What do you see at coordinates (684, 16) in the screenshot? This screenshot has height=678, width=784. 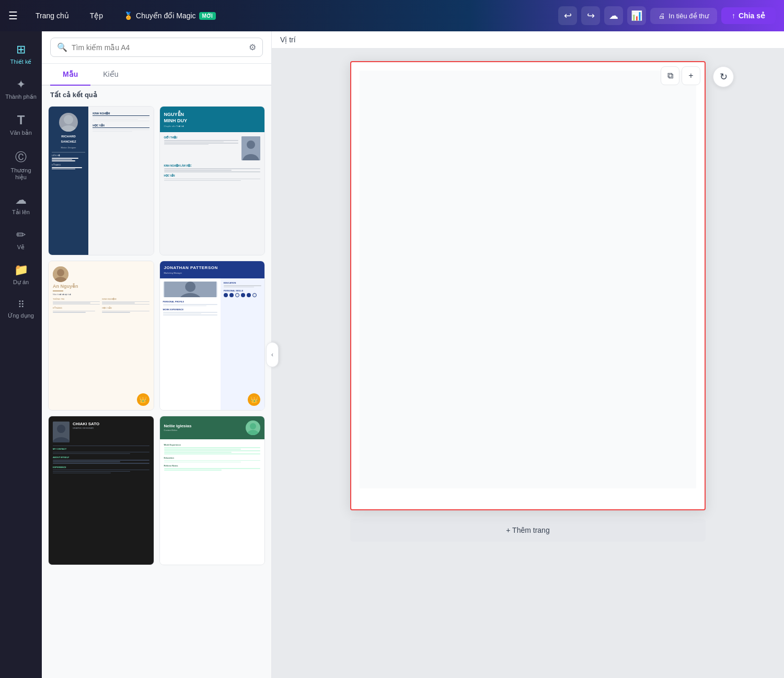 I see `print-button: 🖨 In tiêu đề thư` at bounding box center [684, 16].